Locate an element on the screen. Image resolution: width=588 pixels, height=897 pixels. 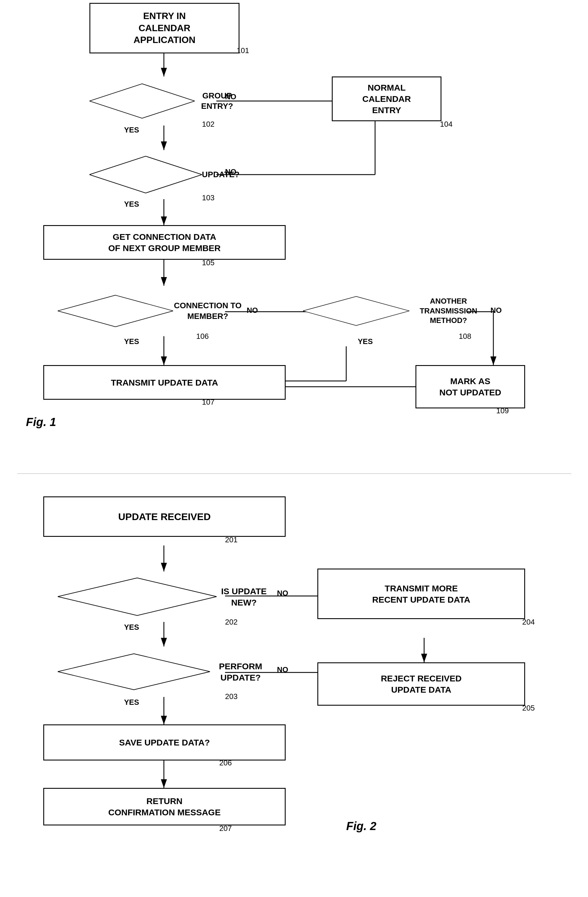
another-yes: YES is located at coordinates (365, 341).